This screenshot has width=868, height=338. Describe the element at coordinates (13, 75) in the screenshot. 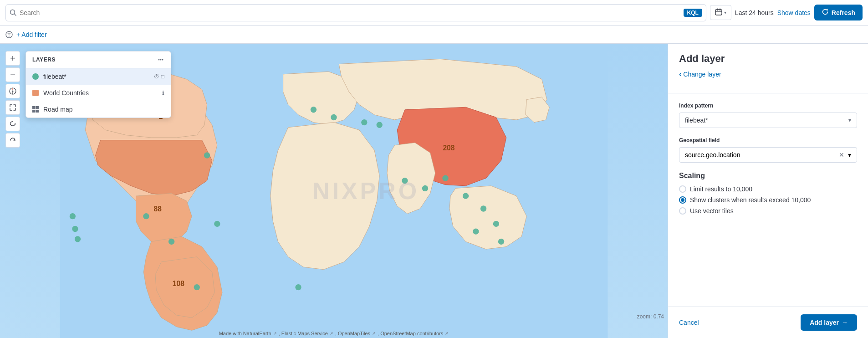

I see `zoom-out-button: −` at that location.